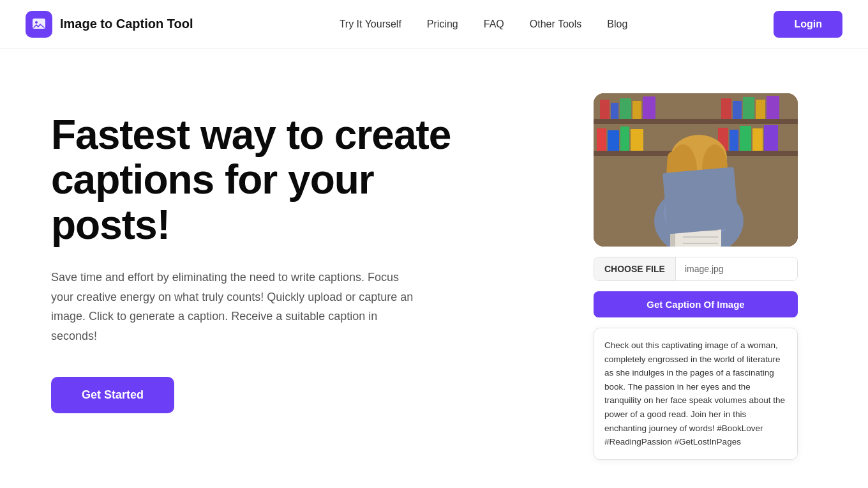 The width and height of the screenshot is (868, 488). What do you see at coordinates (696, 170) in the screenshot?
I see `demo-image-visual` at bounding box center [696, 170].